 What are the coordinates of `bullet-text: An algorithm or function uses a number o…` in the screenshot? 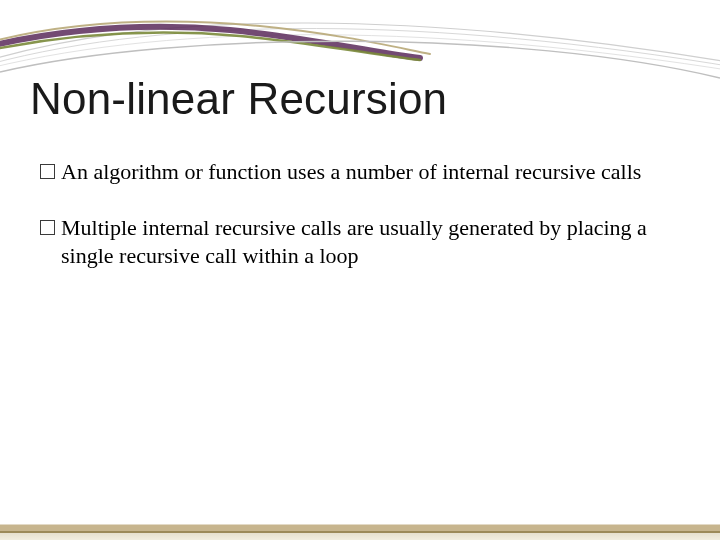 It's located at (370, 172).